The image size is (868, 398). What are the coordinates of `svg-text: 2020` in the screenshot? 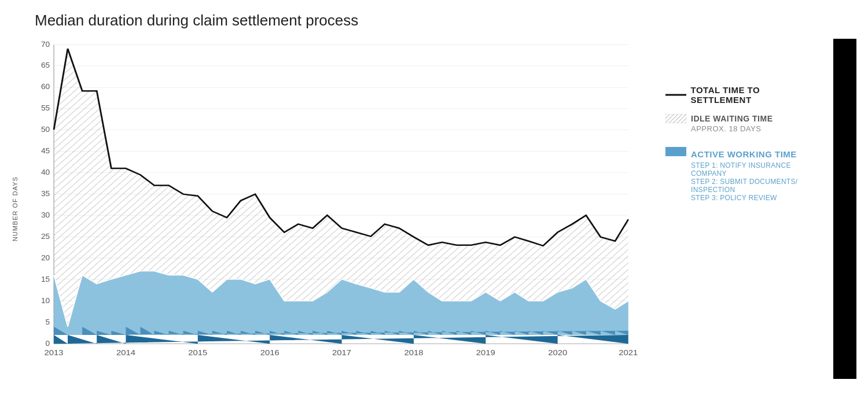 It's located at (558, 353).